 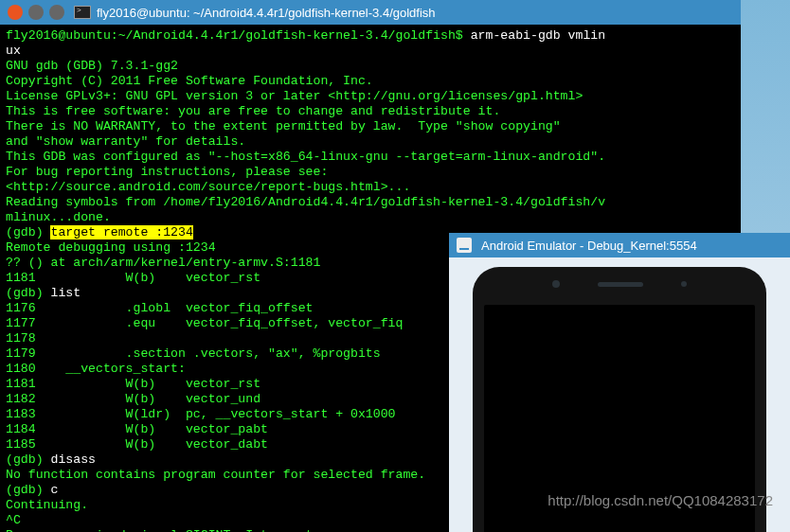 What do you see at coordinates (216, 475) in the screenshot?
I see `out: No function contains program counter for…` at bounding box center [216, 475].